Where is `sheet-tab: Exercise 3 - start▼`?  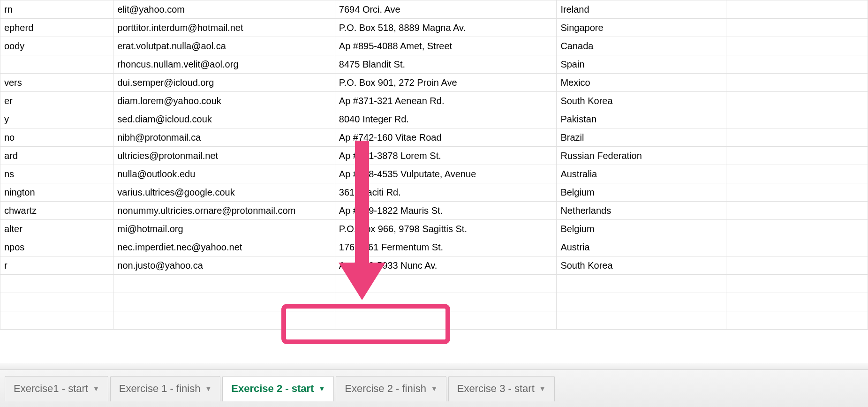
sheet-tab: Exercise 3 - start▼ is located at coordinates (502, 389).